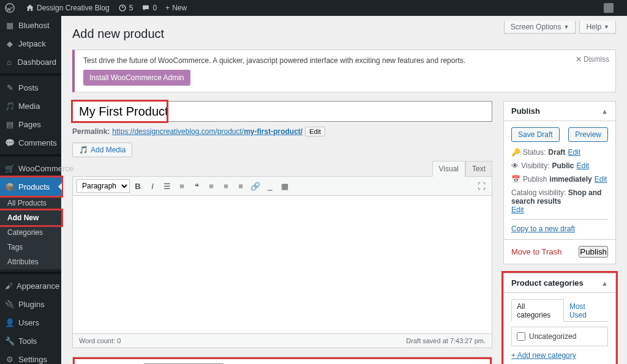  Describe the element at coordinates (138, 186) in the screenshot. I see `bold-button: B` at that location.